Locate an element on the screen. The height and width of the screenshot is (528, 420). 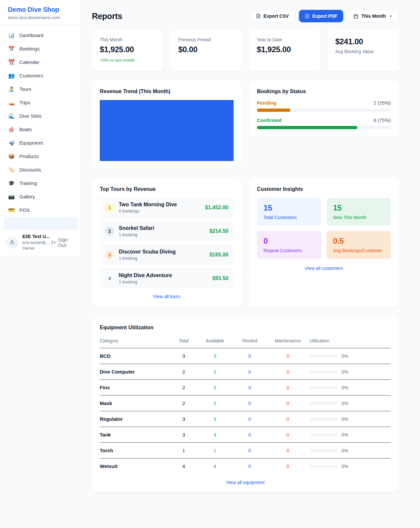
sidebar-item-tours: 🏝️ Tours is located at coordinates (41, 89).